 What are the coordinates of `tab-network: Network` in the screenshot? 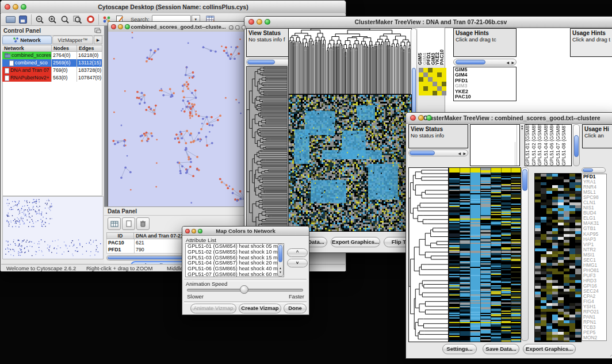 It's located at (27, 40).